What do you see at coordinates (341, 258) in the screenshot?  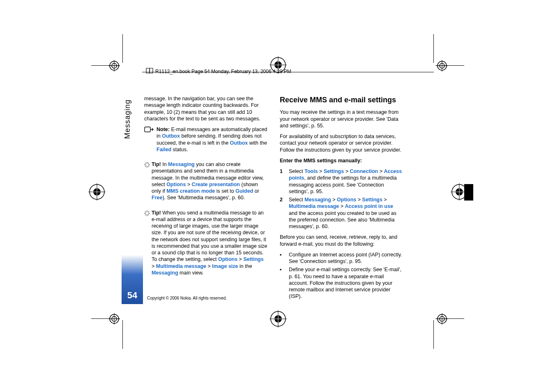 I see `bullet-item: Configure an Internet access point (IAP)…` at bounding box center [341, 258].